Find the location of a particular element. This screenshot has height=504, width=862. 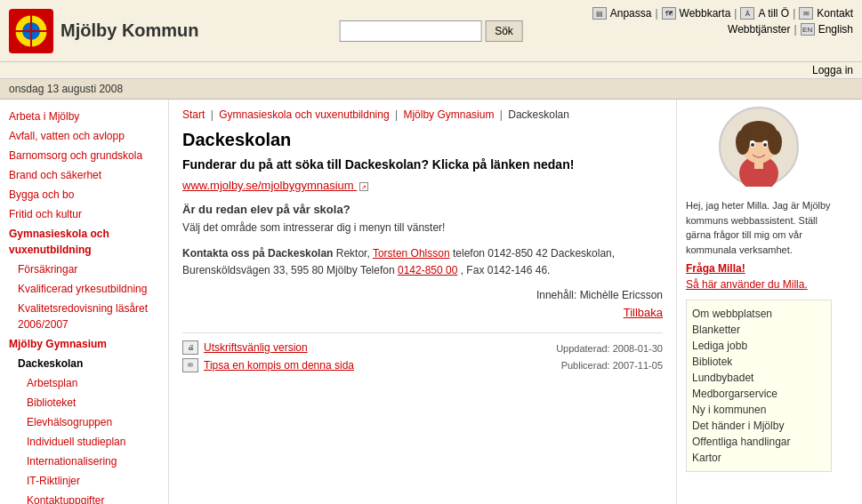

quick-link-offentliga: Offentliga handlingar is located at coordinates (759, 442).